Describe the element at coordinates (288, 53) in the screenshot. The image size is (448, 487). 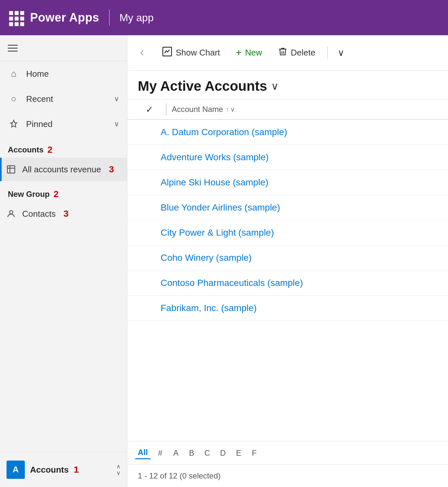
I see `command-bar: Show Chart + New Delete ∨` at that location.